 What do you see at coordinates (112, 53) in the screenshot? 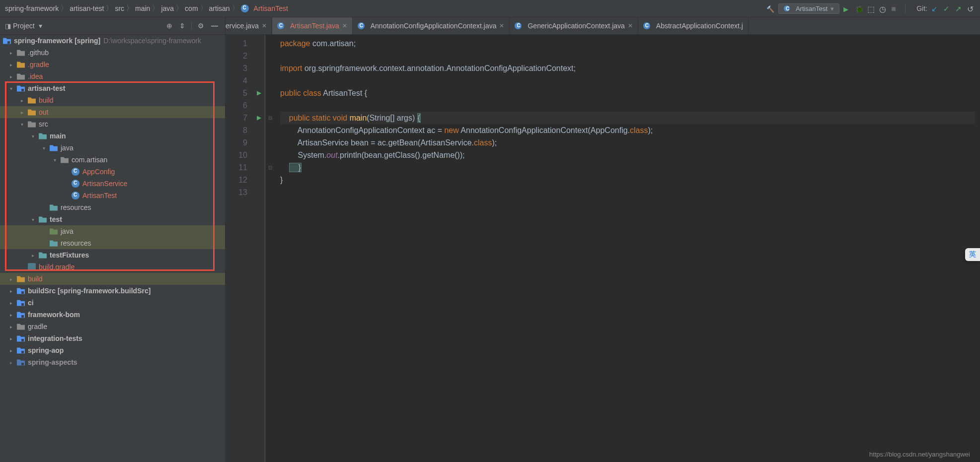
I see `tree-item: .github` at bounding box center [112, 53].